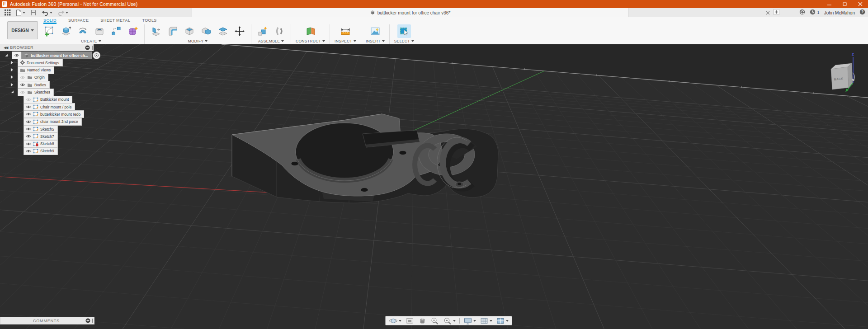 The image size is (868, 329). What do you see at coordinates (470, 321) in the screenshot?
I see `nav-display-settings-button` at bounding box center [470, 321].